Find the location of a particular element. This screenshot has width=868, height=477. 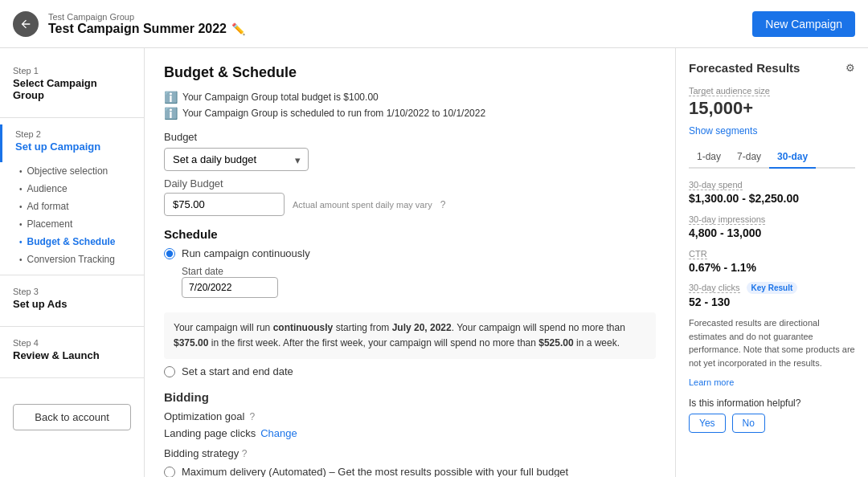

learn-more-link: Learn more is located at coordinates (711, 382).